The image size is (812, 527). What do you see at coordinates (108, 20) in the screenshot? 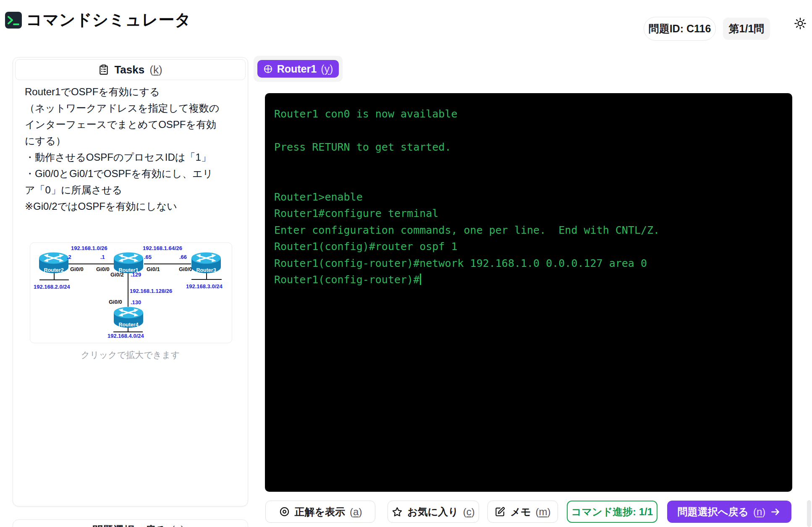
I see `page-title: コマンドシミュレータ` at bounding box center [108, 20].